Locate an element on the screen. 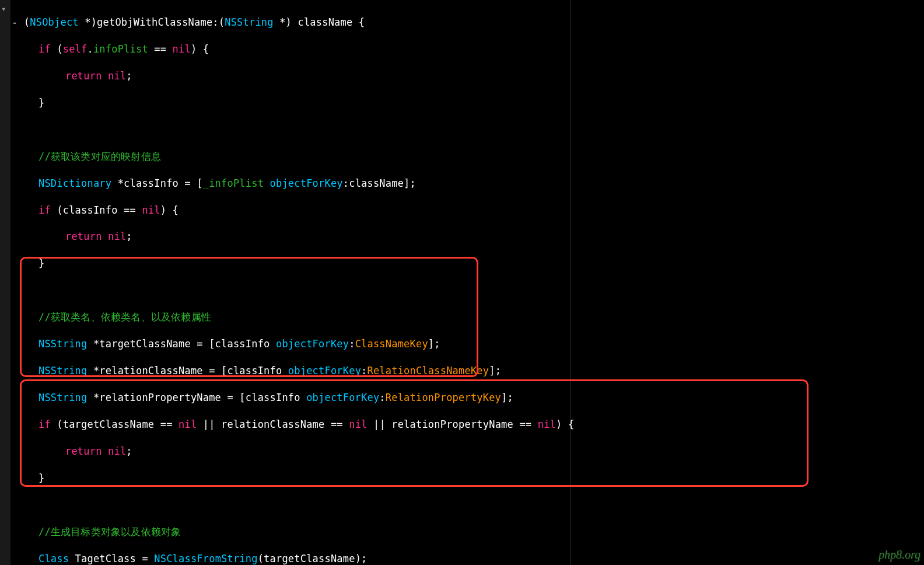 The width and height of the screenshot is (924, 565). code-line: NSString *relationClassName = [classInfo… is located at coordinates (354, 371).